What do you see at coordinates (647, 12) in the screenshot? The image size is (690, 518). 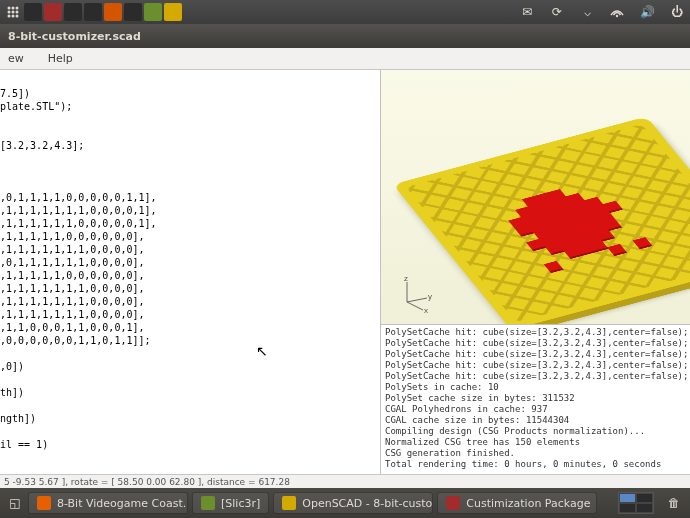 I see `volume-icon: 🔊` at bounding box center [647, 12].